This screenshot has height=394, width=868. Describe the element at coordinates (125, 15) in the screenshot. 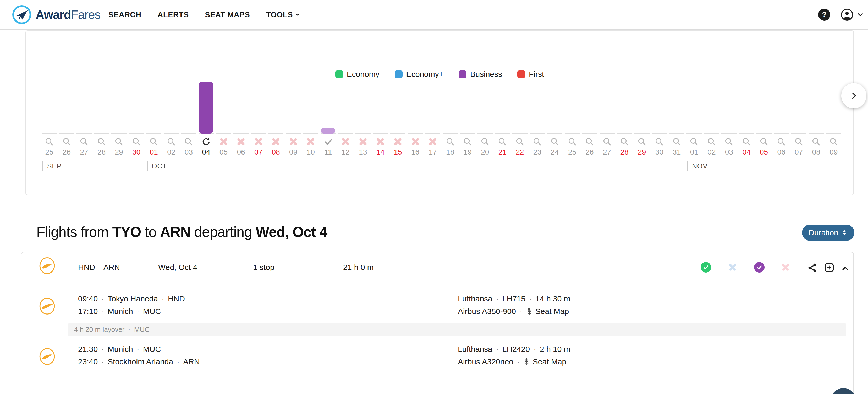

I see `nav-search: SEARCH` at that location.